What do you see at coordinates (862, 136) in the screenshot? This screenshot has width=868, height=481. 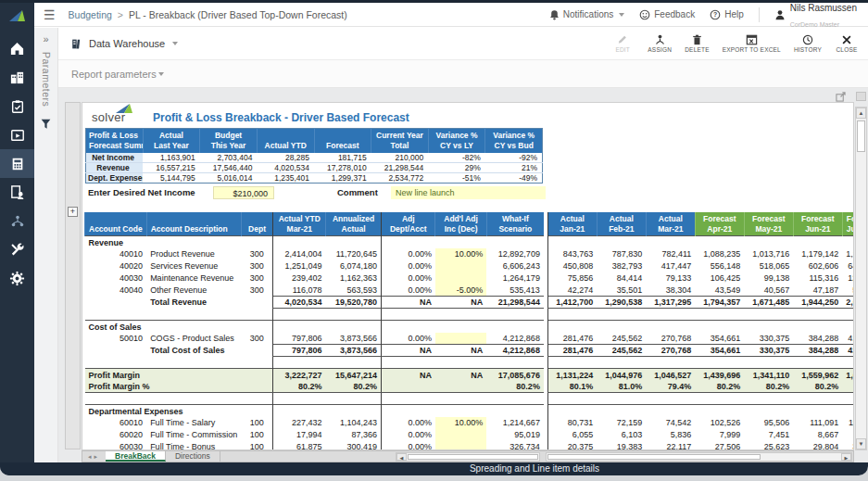 I see `vertical-scroll-thumb` at bounding box center [862, 136].